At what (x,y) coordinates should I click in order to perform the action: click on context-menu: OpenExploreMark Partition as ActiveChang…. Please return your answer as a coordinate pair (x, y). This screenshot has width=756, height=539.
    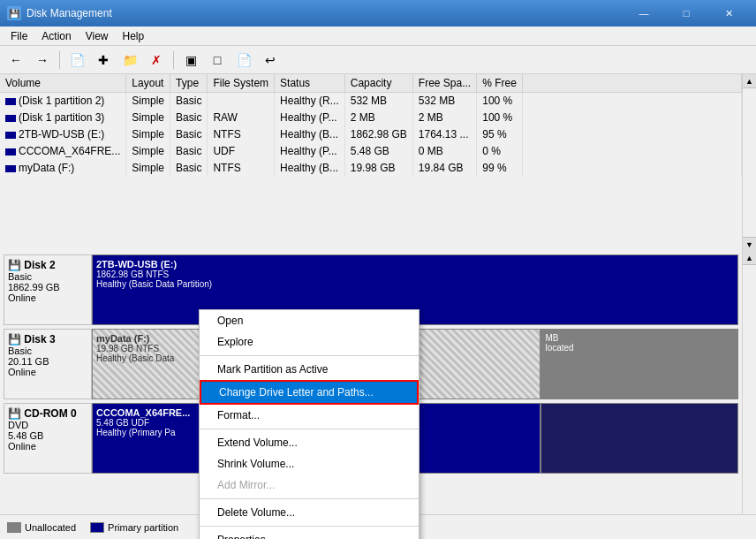
    Looking at the image, I should click on (309, 424).